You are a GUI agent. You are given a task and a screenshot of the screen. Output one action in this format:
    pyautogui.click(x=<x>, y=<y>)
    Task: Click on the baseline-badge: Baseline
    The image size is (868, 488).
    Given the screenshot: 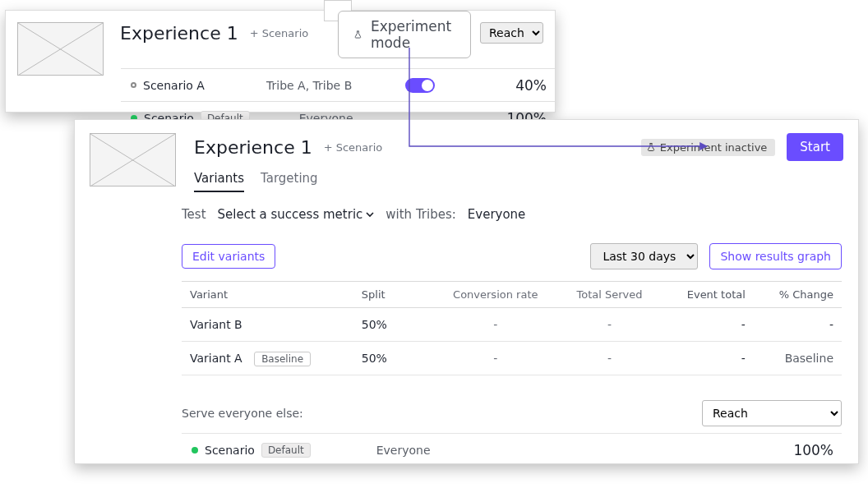 What is the action you would take?
    pyautogui.click(x=283, y=359)
    